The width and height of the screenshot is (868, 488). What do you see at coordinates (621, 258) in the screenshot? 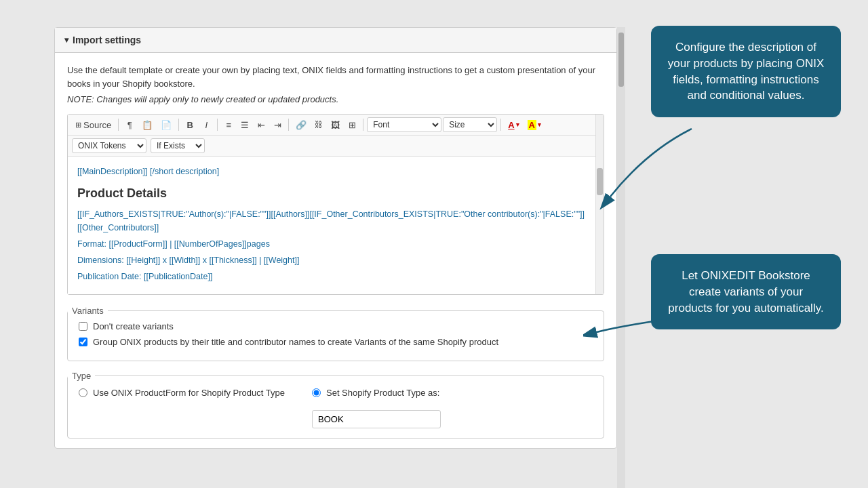
I see `main-scrollbar` at bounding box center [621, 258].